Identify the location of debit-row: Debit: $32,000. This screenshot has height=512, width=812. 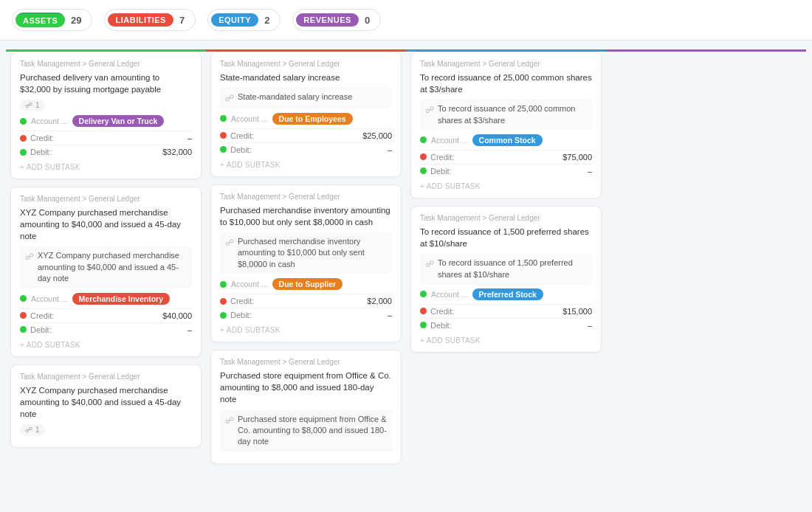
(106, 152).